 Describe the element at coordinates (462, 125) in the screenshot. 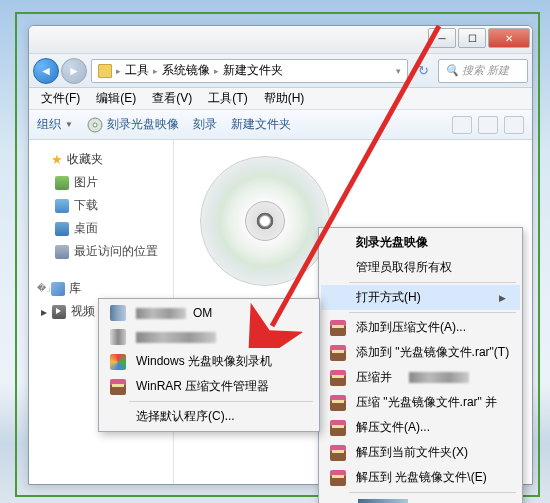

I see `view-options-button` at that location.